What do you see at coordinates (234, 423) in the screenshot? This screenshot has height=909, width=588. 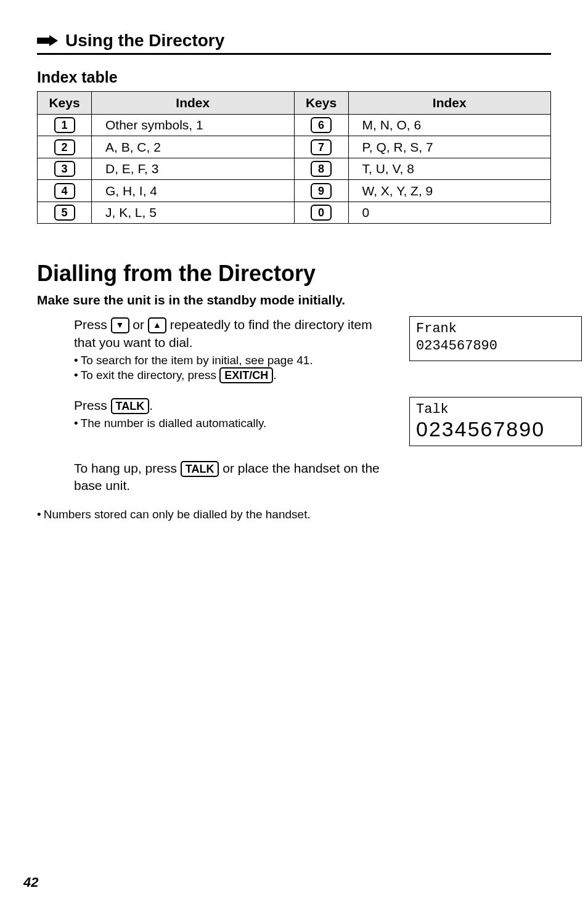 I see `step-2-bullets: The number is dialled automatically.` at bounding box center [234, 423].